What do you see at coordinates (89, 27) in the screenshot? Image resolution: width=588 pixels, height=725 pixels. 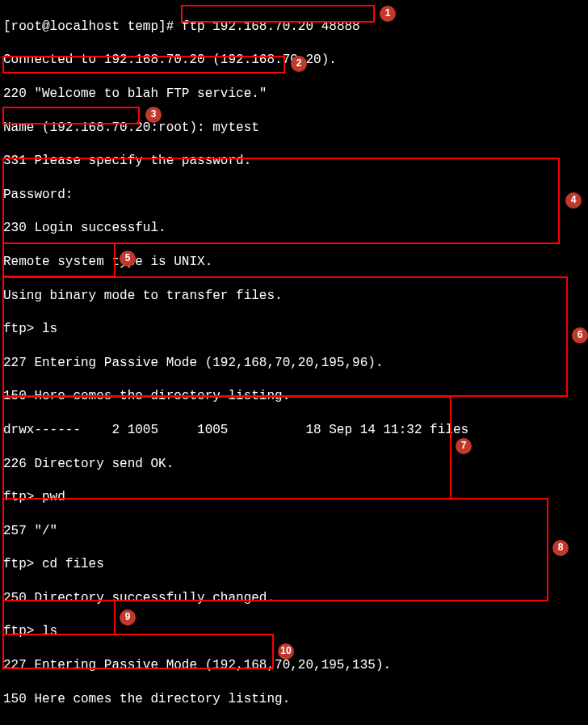 I see `prompt: [root@localhost temp]#` at bounding box center [89, 27].